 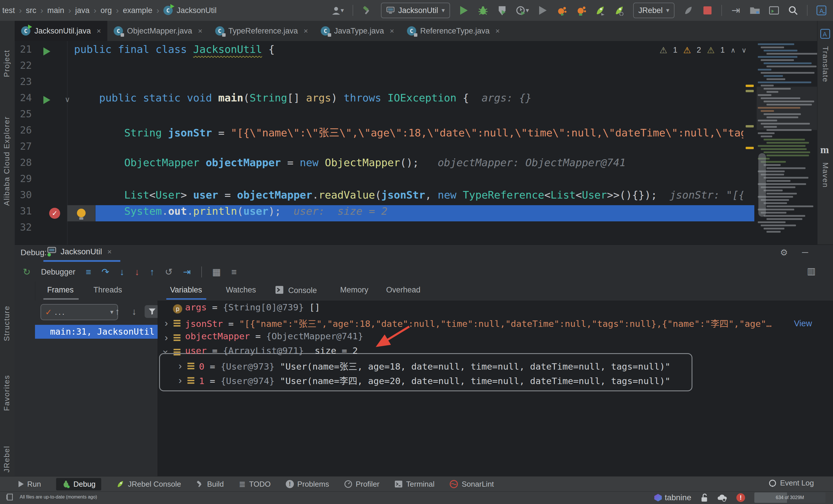 What do you see at coordinates (736, 10) in the screenshot?
I see `attach-to-process-icon: ⇥` at bounding box center [736, 10].